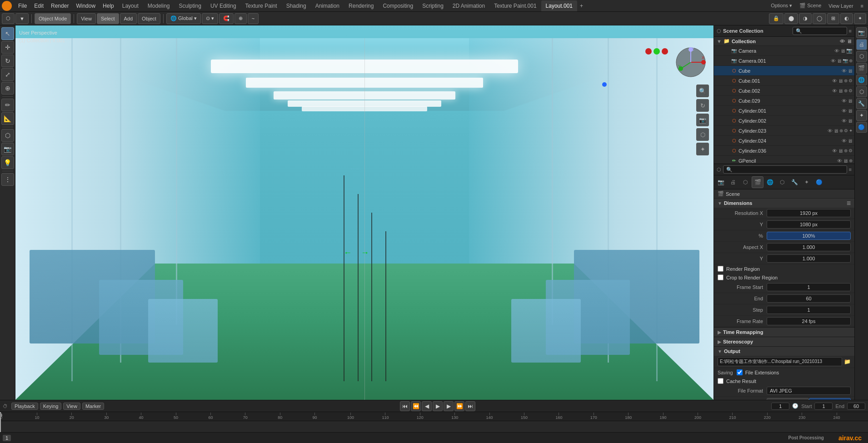 The height and width of the screenshot is (443, 868). Describe the element at coordinates (809, 299) in the screenshot. I see `frame-end-value: 60` at that location.